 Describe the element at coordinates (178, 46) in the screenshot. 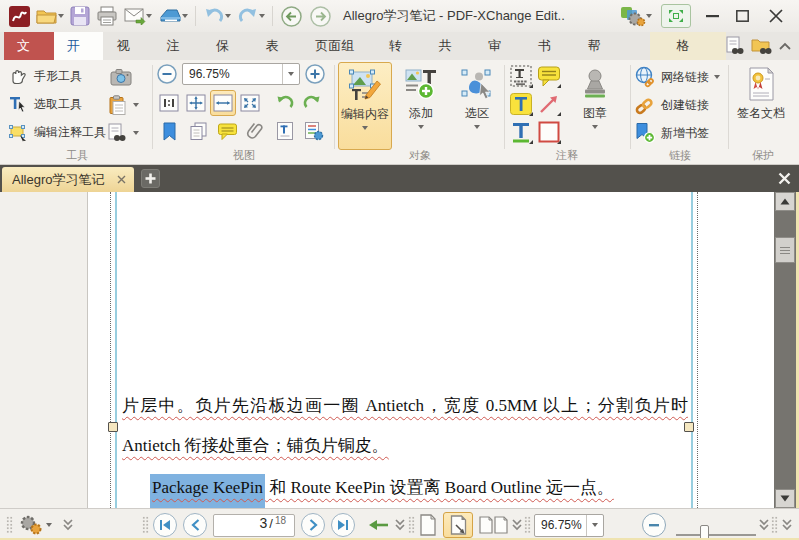

I see `tab-comment: 注释` at that location.